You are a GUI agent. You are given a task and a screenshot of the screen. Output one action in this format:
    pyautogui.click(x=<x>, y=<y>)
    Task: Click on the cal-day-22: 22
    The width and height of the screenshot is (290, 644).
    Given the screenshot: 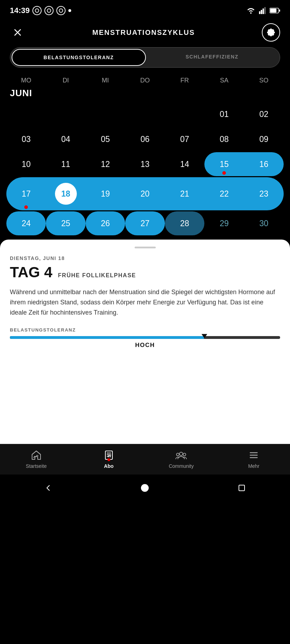 What is the action you would take?
    pyautogui.click(x=224, y=194)
    